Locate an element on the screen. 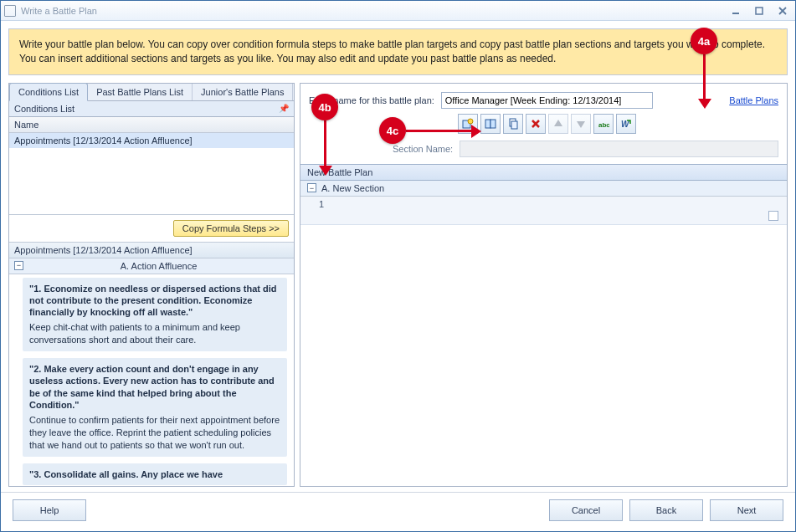 Image resolution: width=796 pixels, height=532 pixels. section-name-label: Section Name: is located at coordinates (423, 149).